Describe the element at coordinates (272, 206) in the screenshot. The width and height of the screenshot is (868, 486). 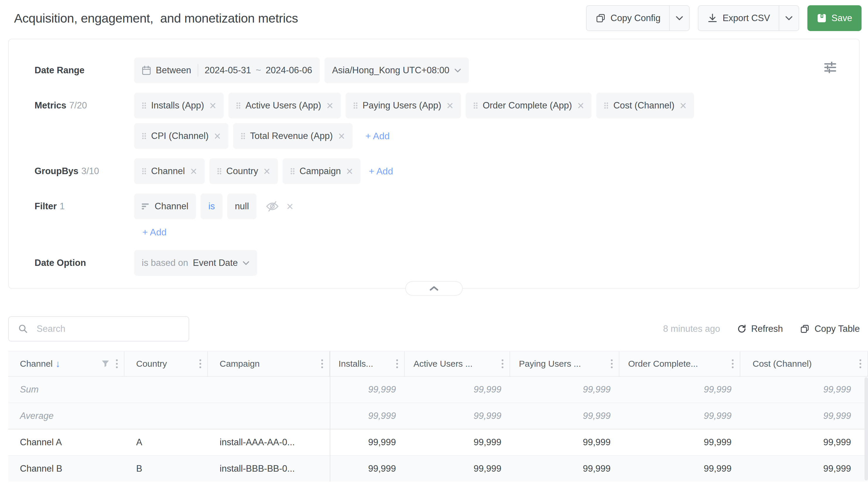
I see `eye-off-icon` at that location.